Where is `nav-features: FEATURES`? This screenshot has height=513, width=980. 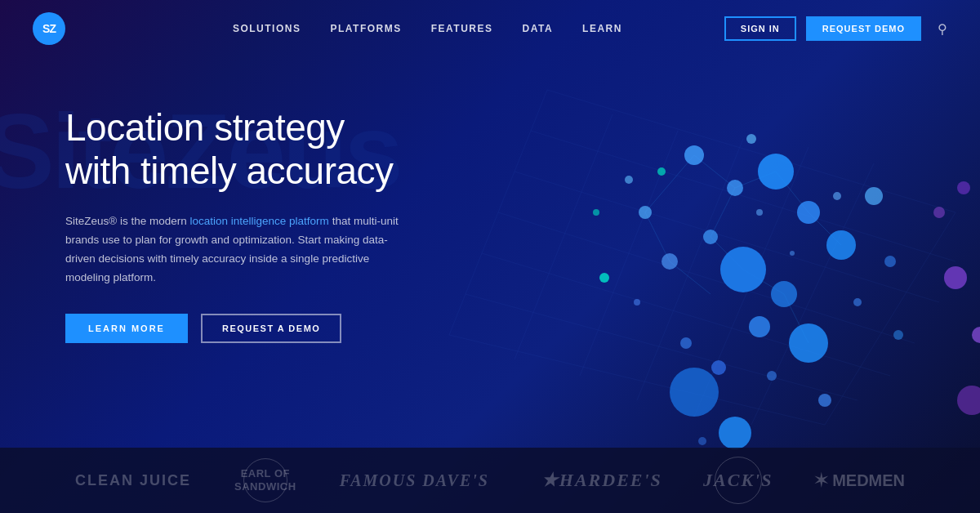 nav-features: FEATURES is located at coordinates (462, 29).